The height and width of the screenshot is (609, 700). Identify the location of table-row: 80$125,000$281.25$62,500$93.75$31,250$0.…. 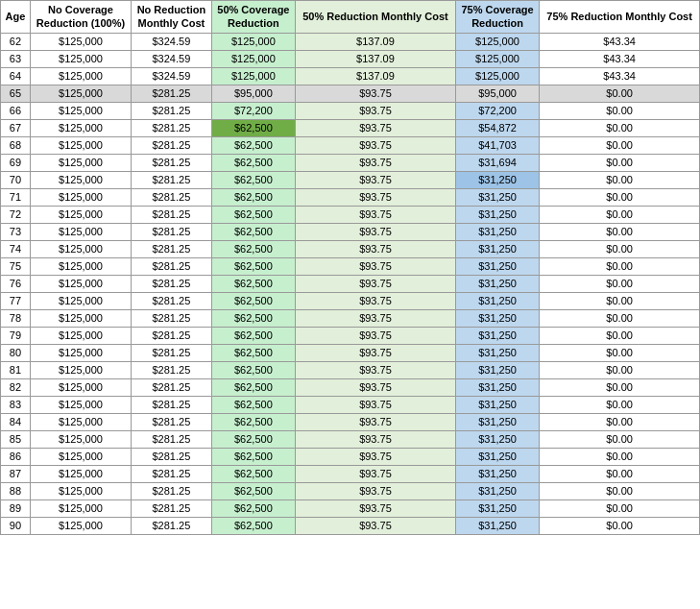
(350, 353).